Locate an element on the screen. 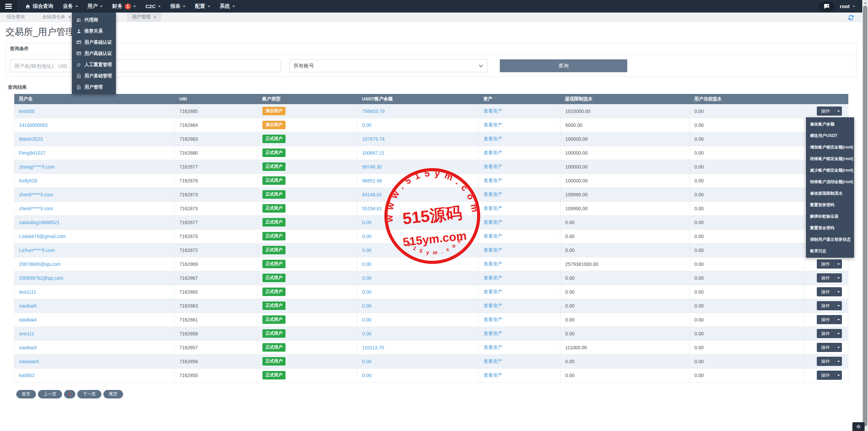 Image resolution: width=868 pixels, height=431 pixels. action-menu-item: 转移账户锁定金额(root) is located at coordinates (830, 159).